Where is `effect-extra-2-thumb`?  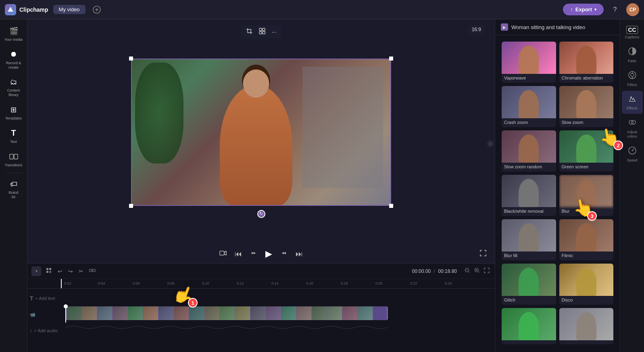
effect-extra-2-thumb is located at coordinates (586, 324).